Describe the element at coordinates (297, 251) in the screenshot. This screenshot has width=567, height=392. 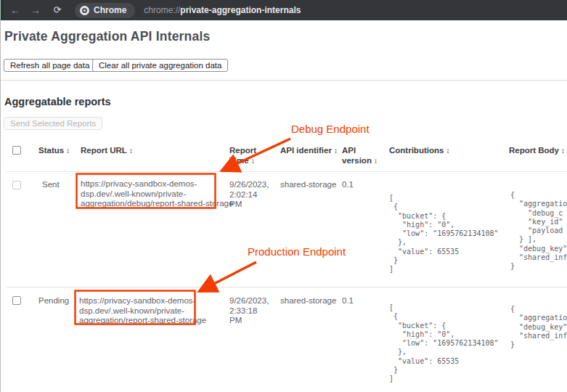
I see `production-endpoint-label: Production Endpoint` at that location.